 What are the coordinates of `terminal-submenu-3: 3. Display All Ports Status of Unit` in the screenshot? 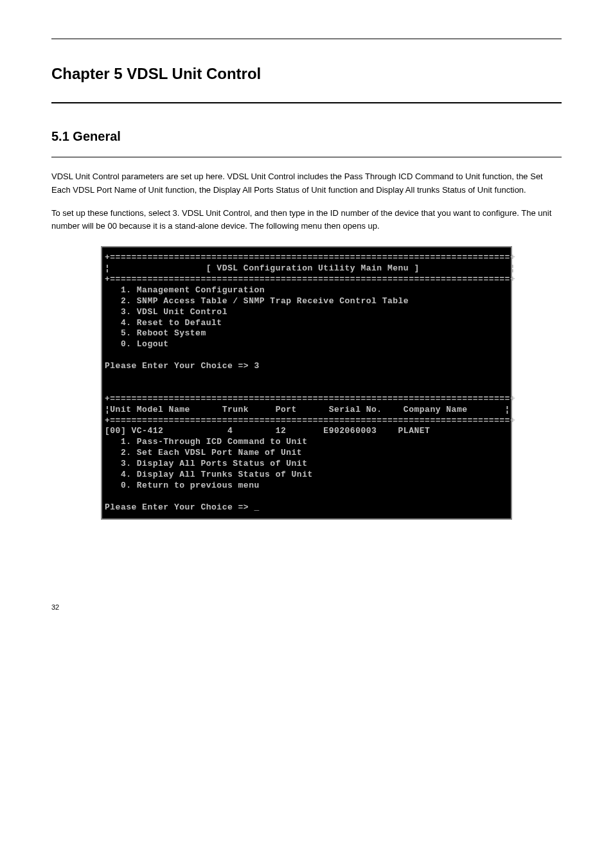 It's located at (206, 464).